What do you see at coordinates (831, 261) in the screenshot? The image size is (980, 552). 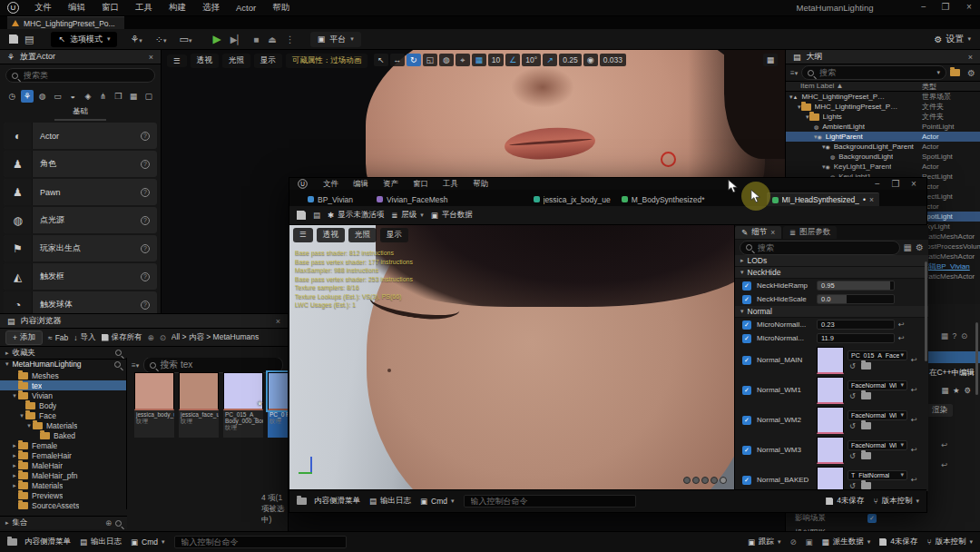 I see `section-LODs: ▸LODs` at bounding box center [831, 261].